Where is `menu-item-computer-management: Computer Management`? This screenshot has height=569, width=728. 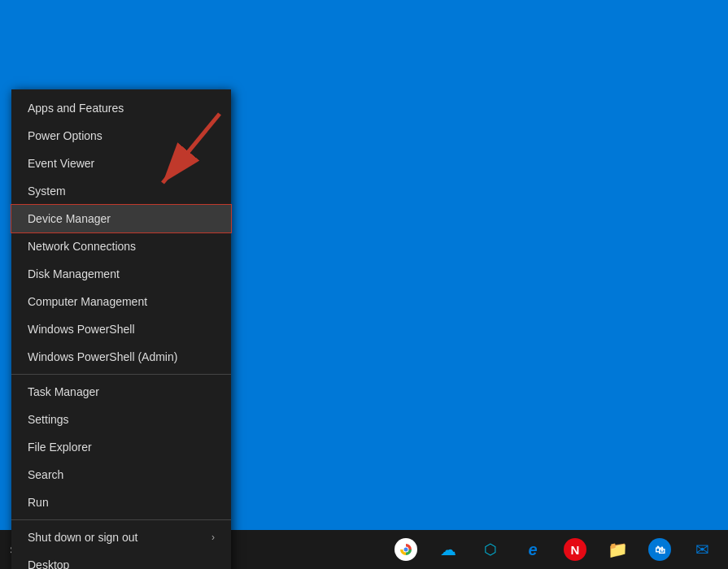
menu-item-computer-management: Computer Management is located at coordinates (121, 302).